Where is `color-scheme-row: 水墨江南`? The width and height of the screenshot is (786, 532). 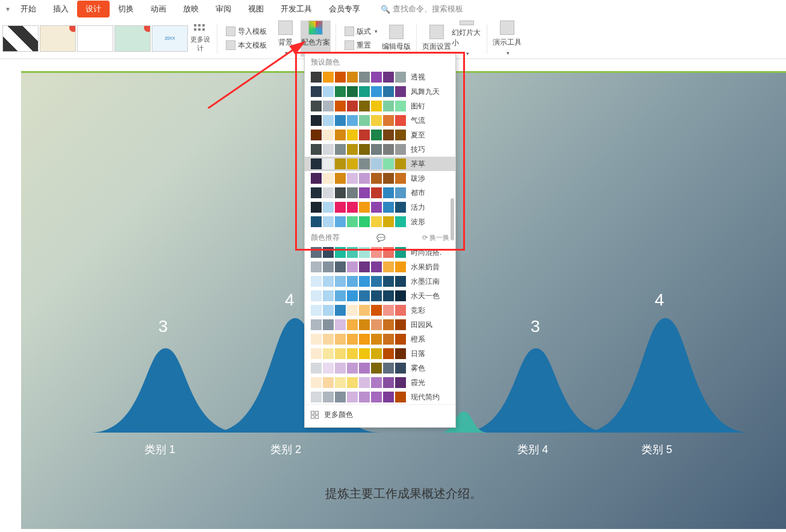
color-scheme-row: 水墨江南 is located at coordinates (380, 281).